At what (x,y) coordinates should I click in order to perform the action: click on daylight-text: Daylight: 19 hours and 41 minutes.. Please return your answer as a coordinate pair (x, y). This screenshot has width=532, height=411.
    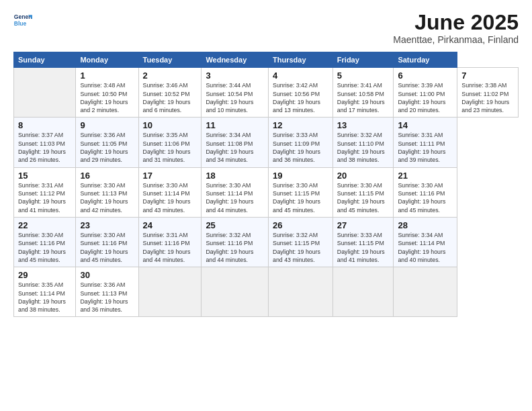
    Looking at the image, I should click on (361, 256).